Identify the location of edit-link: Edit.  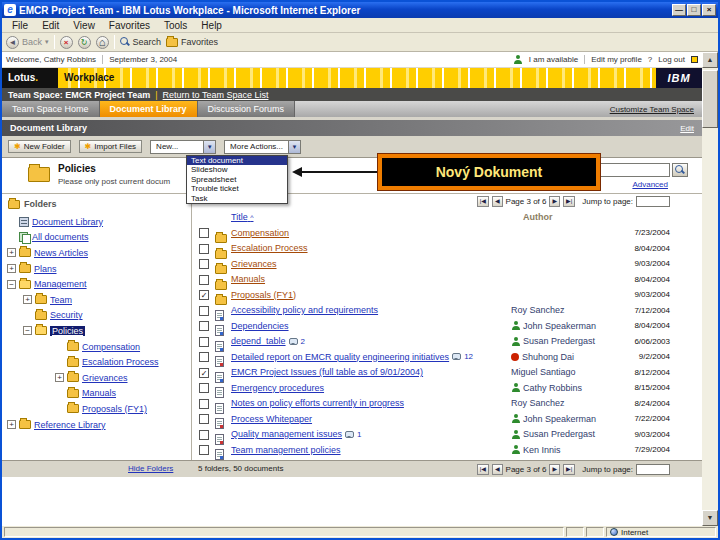
(687, 128).